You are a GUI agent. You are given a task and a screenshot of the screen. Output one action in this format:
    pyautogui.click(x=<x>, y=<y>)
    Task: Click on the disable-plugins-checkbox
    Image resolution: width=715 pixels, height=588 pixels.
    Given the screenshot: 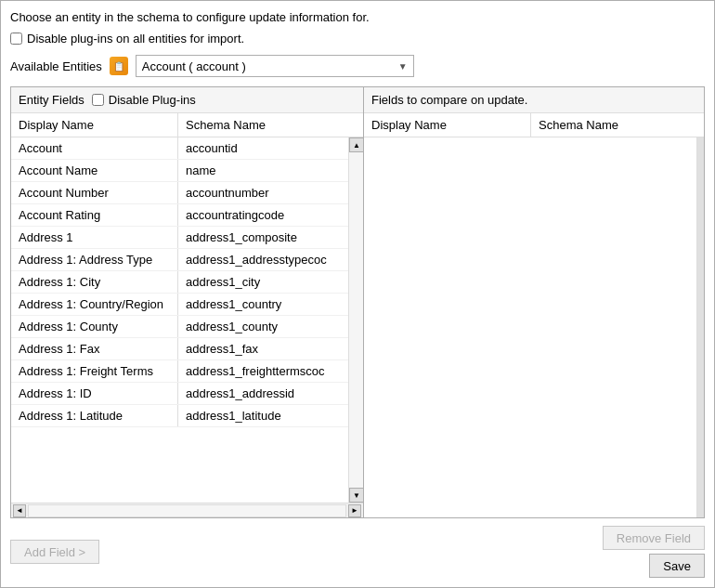 What is the action you would take?
    pyautogui.click(x=98, y=100)
    